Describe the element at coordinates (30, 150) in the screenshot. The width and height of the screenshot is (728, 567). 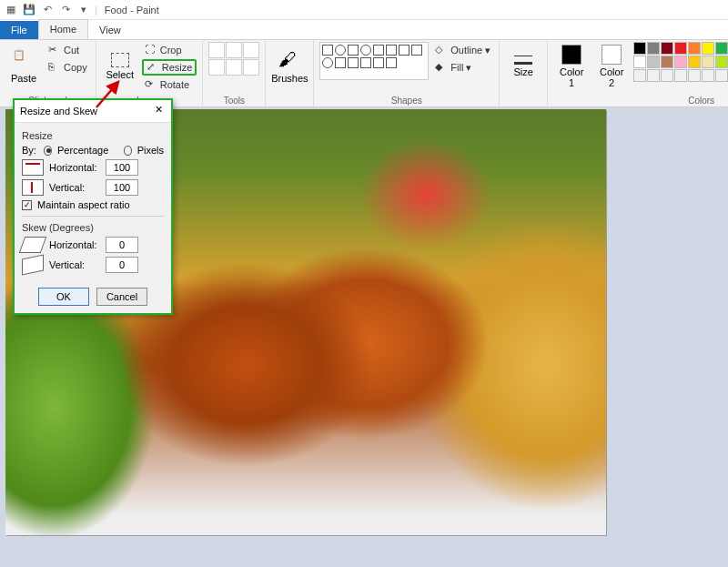
I see `by-label: By:` at that location.